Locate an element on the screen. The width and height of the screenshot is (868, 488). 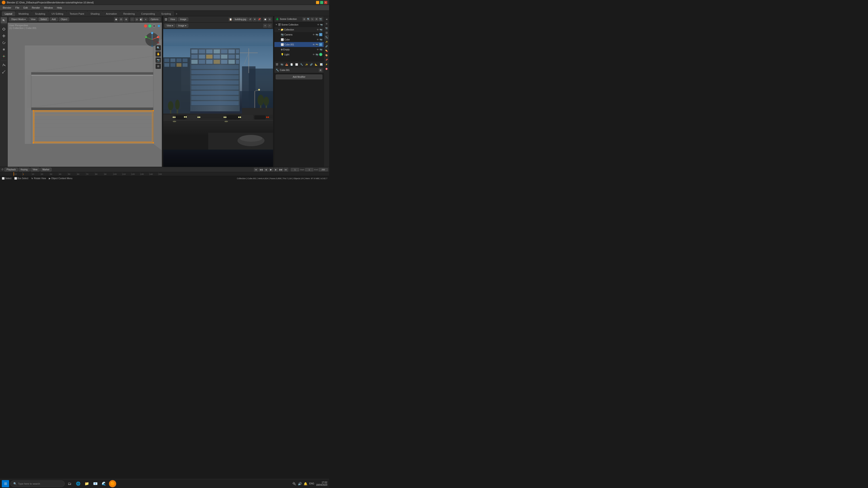
img-image-btn: Image ▾ is located at coordinates (182, 26).